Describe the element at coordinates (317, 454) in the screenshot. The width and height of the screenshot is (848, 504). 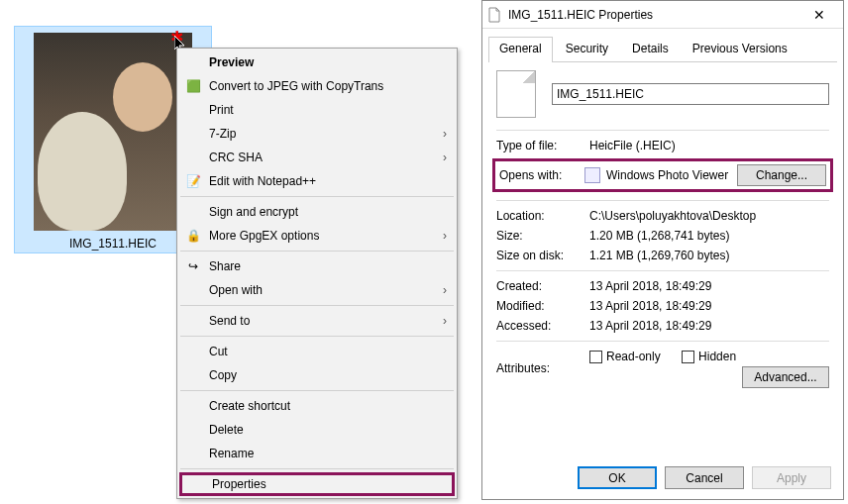
I see `menu-rename: Rename` at that location.